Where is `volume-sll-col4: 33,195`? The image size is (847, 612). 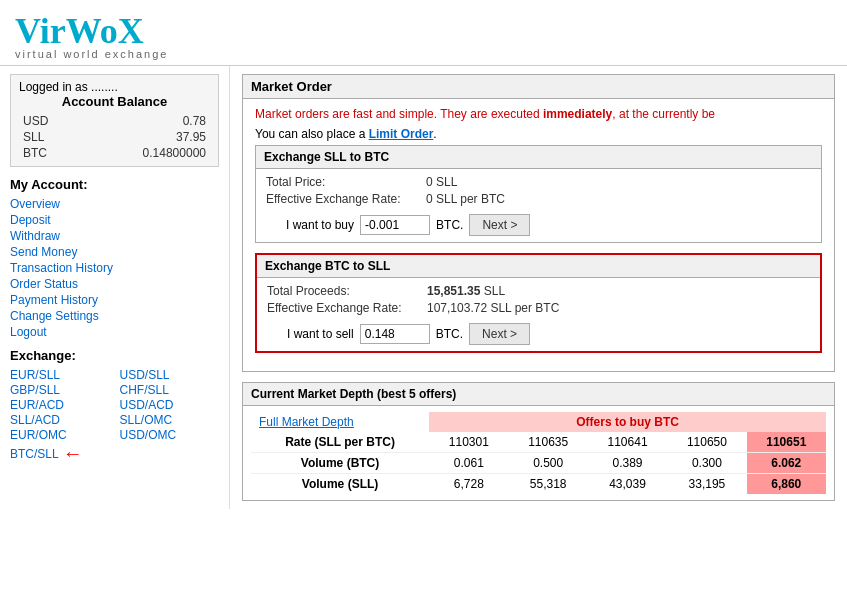
volume-sll-col4: 33,195 is located at coordinates (706, 484).